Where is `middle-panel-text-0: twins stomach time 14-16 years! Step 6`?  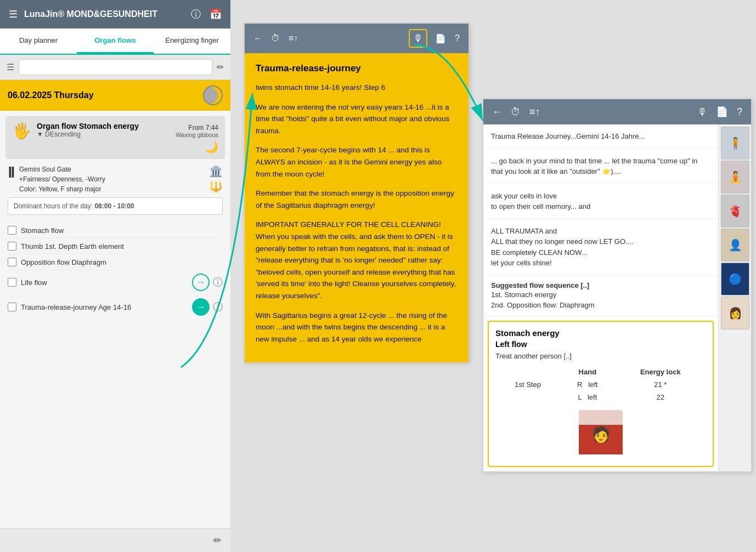 middle-panel-text-0: twins stomach time 14-16 years! Step 6 is located at coordinates (357, 88).